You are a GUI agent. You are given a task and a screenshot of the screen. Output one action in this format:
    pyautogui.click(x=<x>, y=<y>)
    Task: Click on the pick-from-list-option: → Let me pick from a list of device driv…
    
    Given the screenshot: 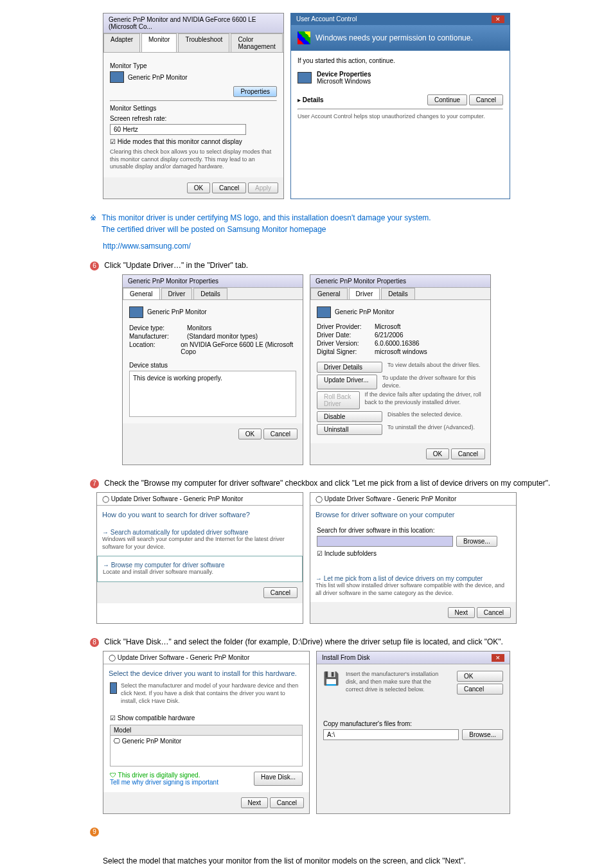 What is the action you would take?
    pyautogui.click(x=413, y=586)
    